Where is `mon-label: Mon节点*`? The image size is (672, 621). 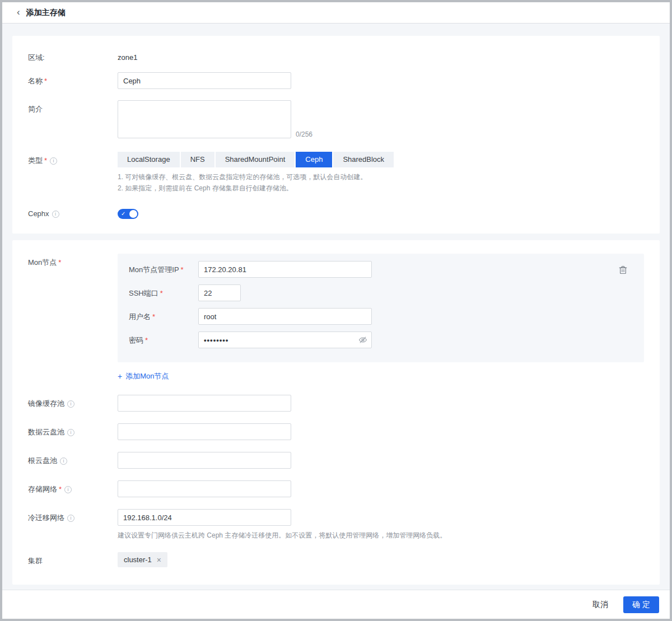 mon-label: Mon节点* is located at coordinates (73, 260).